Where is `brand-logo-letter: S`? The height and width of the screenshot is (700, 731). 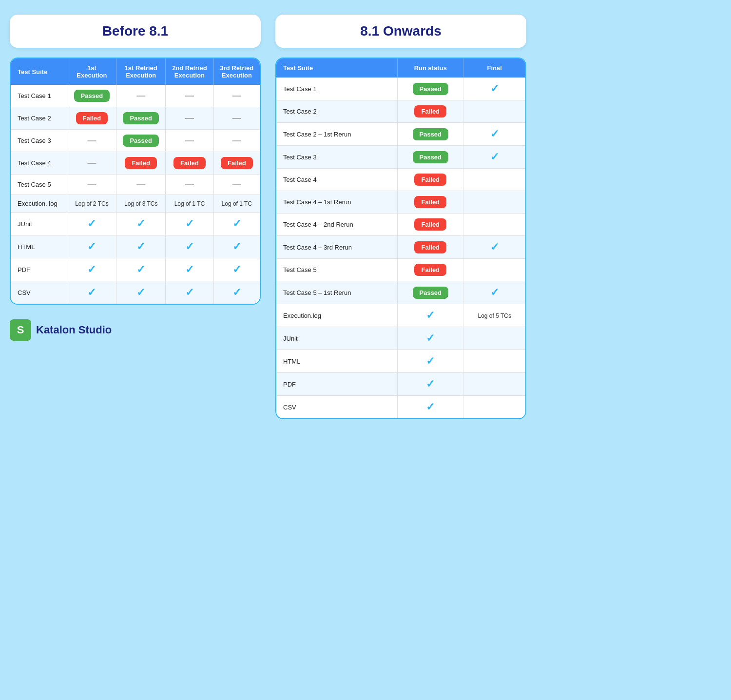 brand-logo-letter: S is located at coordinates (20, 330).